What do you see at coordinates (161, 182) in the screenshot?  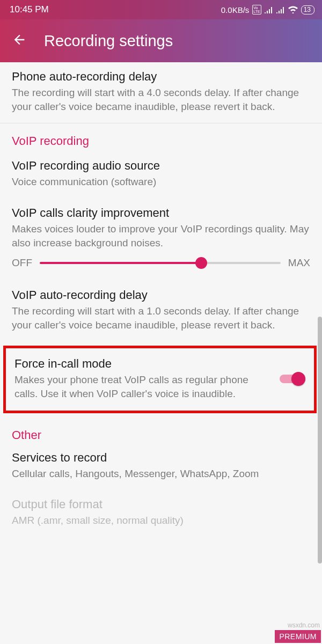 I see `setting-description: Voice communication (software)` at bounding box center [161, 182].